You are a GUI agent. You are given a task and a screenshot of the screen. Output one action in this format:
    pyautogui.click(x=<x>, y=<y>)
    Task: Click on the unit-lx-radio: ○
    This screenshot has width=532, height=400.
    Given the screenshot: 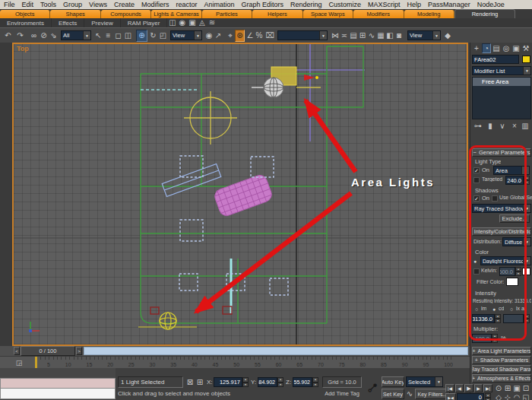 What is the action you would take?
    pyautogui.click(x=511, y=309)
    